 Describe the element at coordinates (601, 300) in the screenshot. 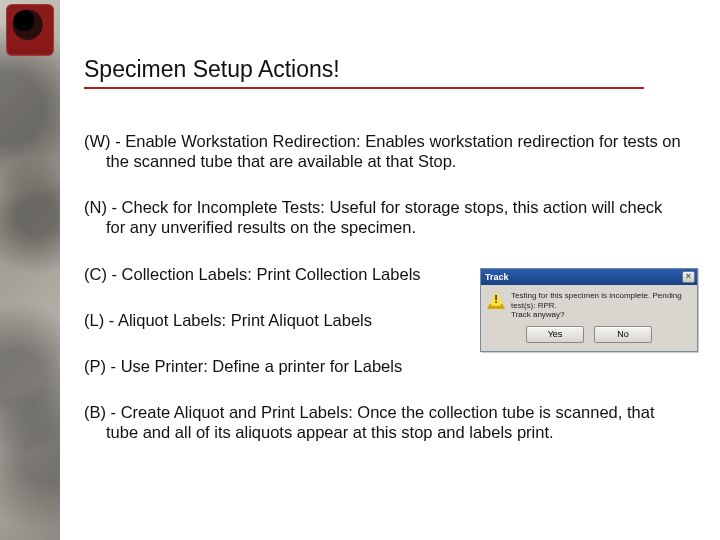

I see `dialog-message-line1: Testing for this specimen is incomplete.…` at that location.